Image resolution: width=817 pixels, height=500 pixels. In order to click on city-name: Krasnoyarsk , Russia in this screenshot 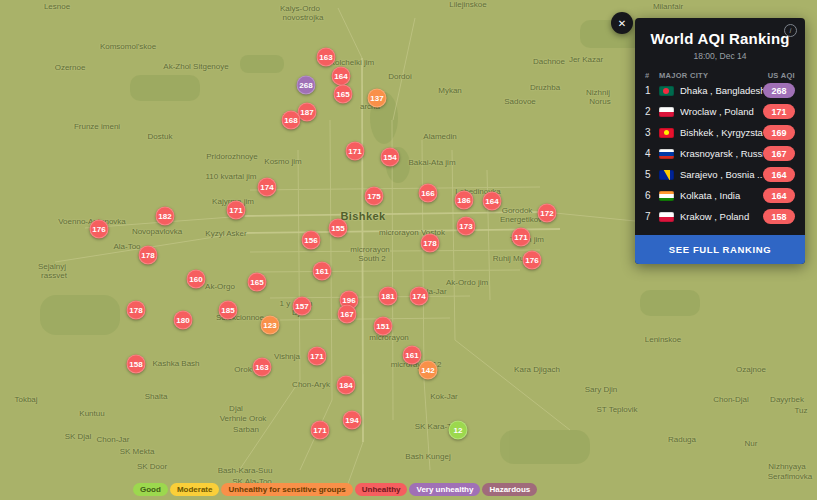, I will do `click(722, 154)`.